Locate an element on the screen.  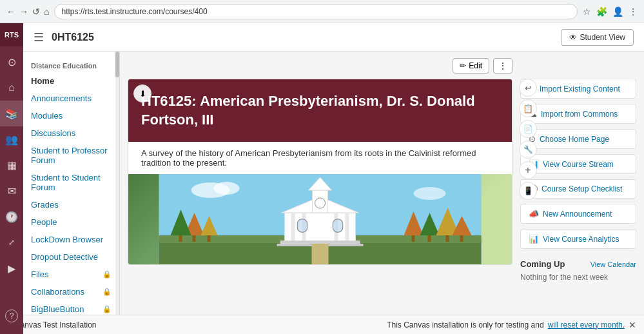
menu-icon: ⋮ is located at coordinates (633, 12).